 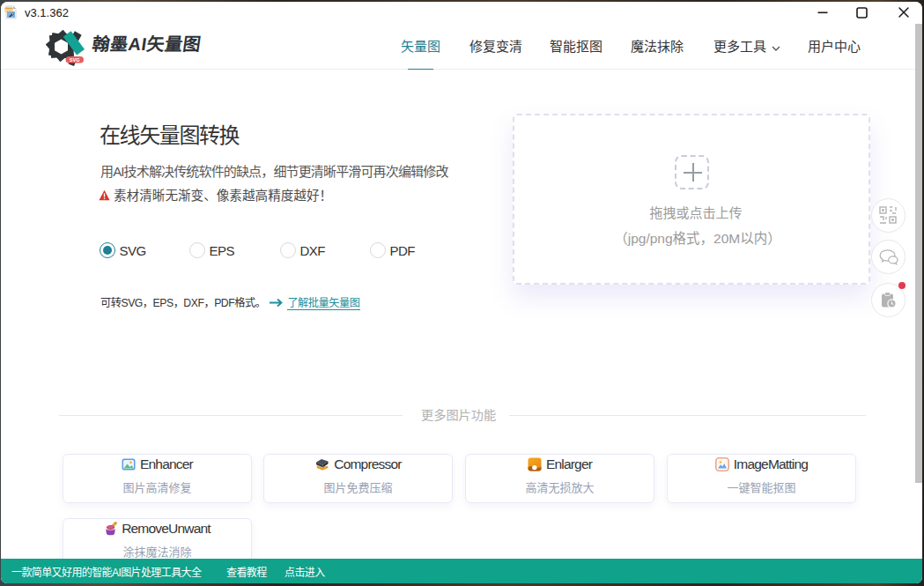 What do you see at coordinates (9, 11) in the screenshot?
I see `svg-text: SVG` at bounding box center [9, 11].